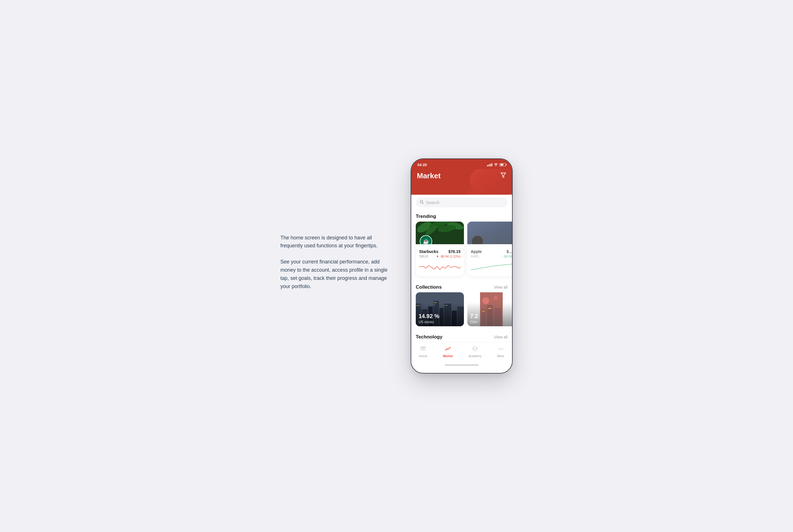  I want to click on header-row: Market, so click(462, 176).